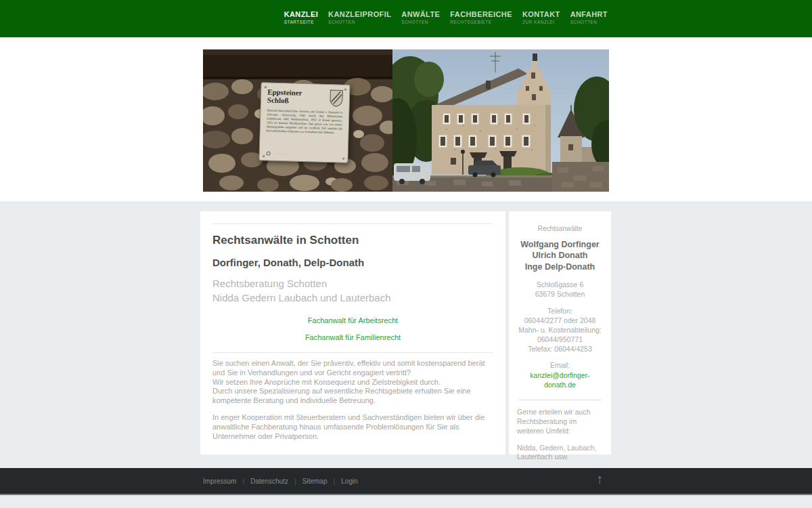 The height and width of the screenshot is (508, 812). Describe the element at coordinates (589, 14) in the screenshot. I see `nav-label: ANFAHRT` at that location.